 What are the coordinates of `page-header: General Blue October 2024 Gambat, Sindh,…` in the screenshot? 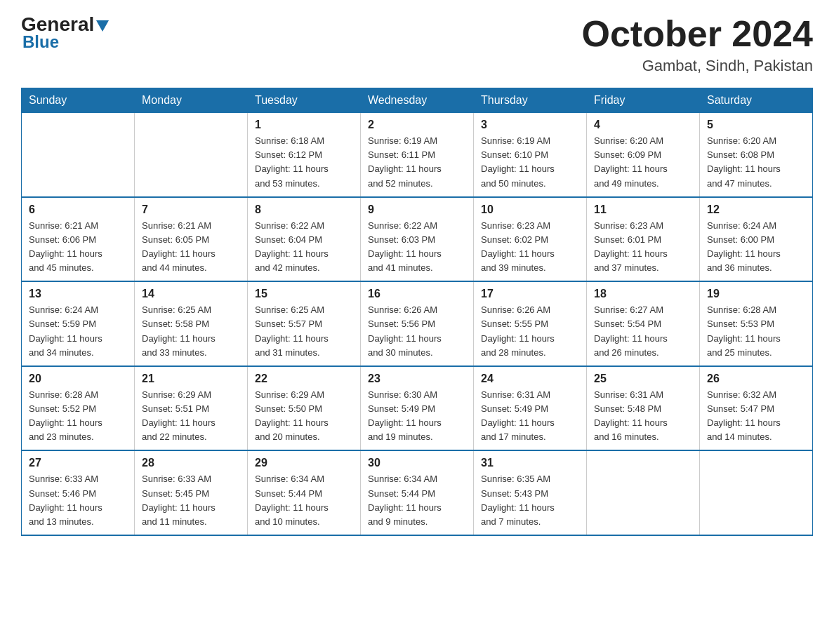 It's located at (417, 45).